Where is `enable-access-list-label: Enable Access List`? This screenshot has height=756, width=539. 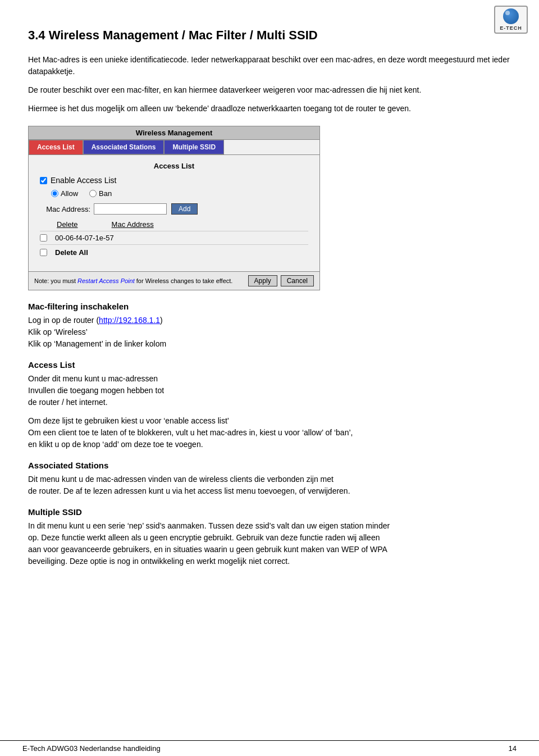
enable-access-list-label: Enable Access List is located at coordinates (84, 180).